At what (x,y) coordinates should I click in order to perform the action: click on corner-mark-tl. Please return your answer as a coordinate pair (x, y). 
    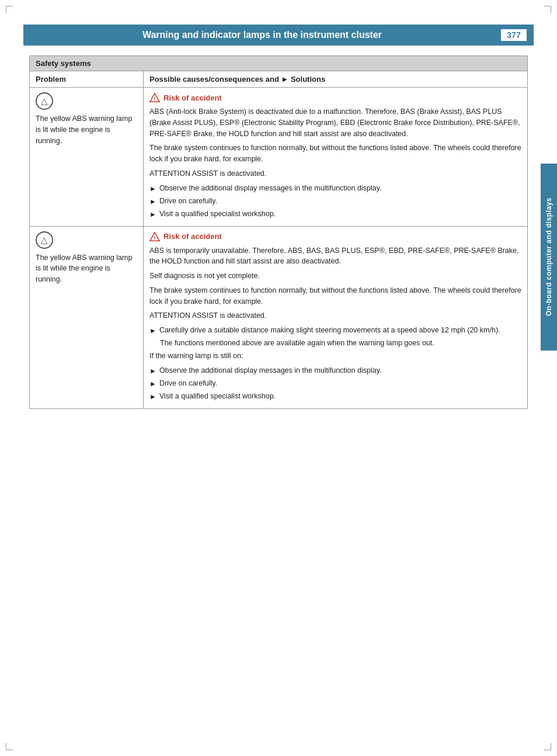
    Looking at the image, I should click on (9, 9).